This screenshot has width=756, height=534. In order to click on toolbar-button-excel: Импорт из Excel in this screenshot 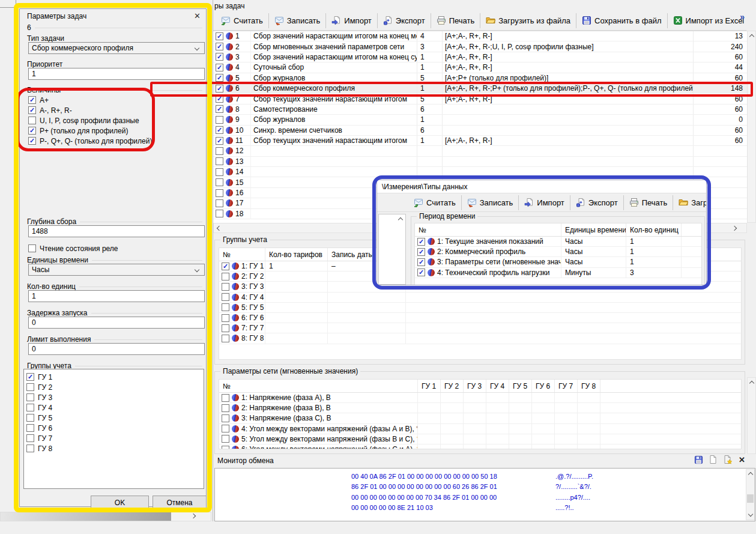, I will do `click(707, 20)`.